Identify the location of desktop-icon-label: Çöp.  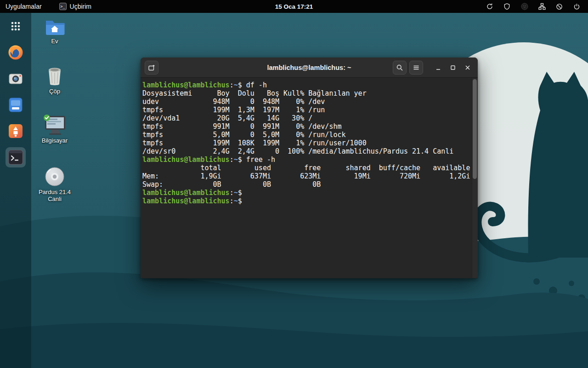
(55, 91).